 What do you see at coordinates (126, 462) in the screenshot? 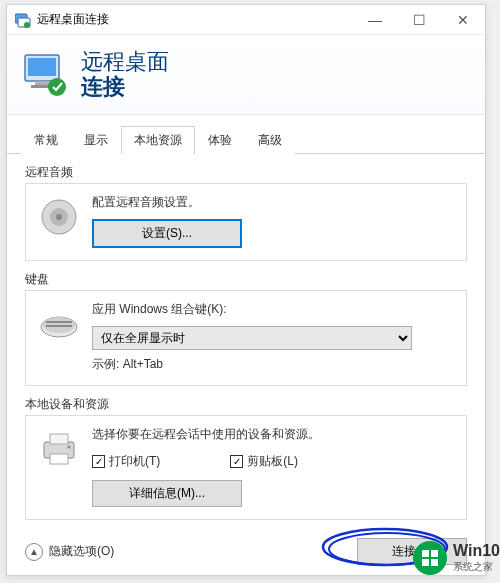
I see `printer-checkbox: ✓ 打印机(T)` at bounding box center [126, 462].